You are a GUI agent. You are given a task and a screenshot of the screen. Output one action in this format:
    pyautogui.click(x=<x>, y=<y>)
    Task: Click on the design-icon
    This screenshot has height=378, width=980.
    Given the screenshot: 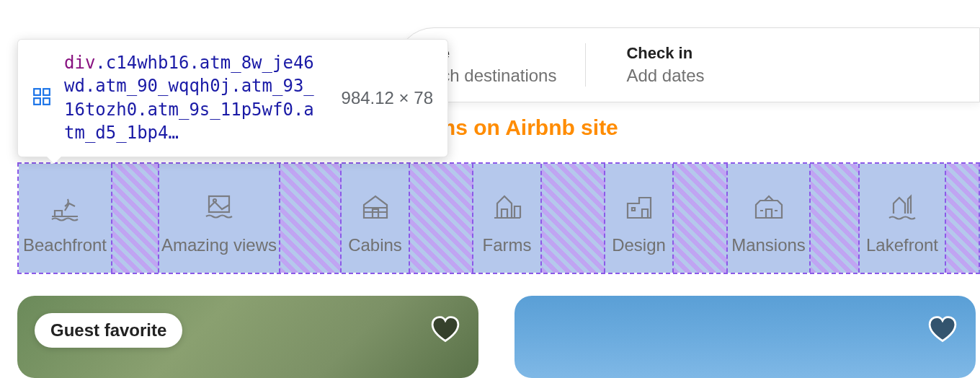 What is the action you would take?
    pyautogui.click(x=639, y=206)
    